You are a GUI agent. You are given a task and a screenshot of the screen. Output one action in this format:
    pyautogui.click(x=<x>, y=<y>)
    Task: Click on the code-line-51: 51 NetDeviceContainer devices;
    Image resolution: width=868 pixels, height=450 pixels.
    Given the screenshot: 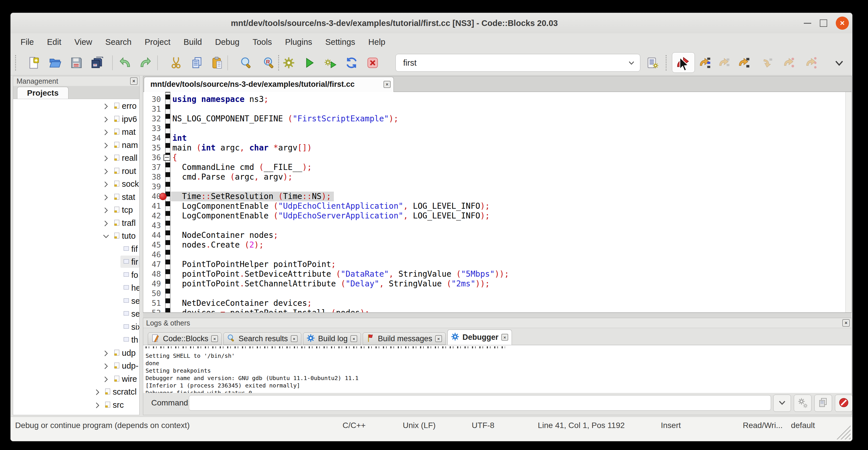 What is the action you would take?
    pyautogui.click(x=495, y=303)
    